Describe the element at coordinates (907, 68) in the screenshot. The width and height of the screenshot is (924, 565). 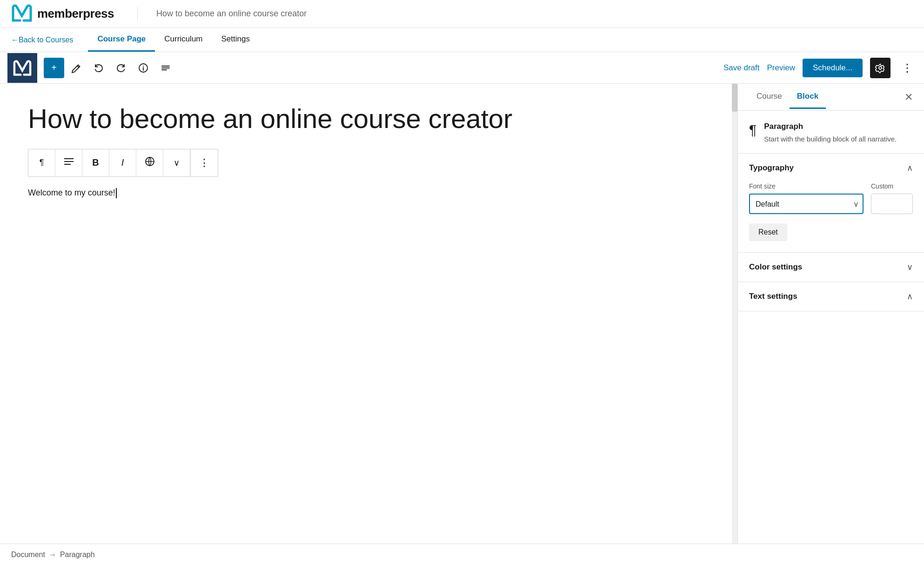
I see `more-options-button: ⋮` at that location.